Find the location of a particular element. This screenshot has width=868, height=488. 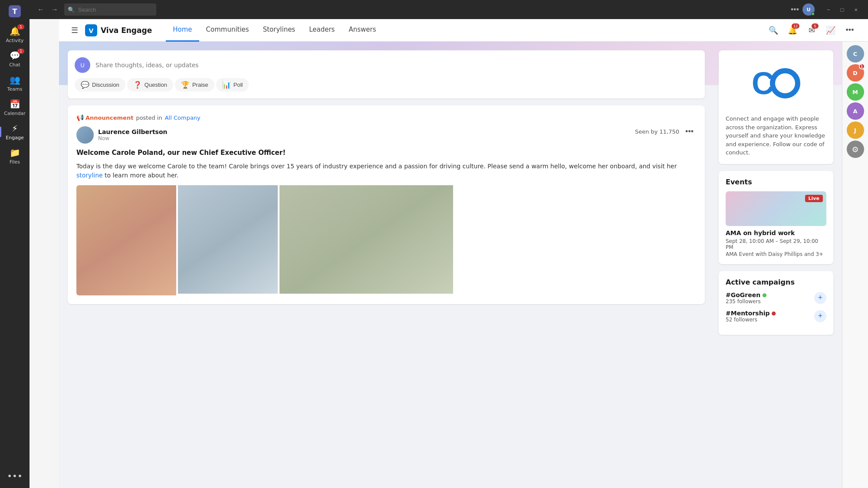

notifications-button: 🔔 12 is located at coordinates (792, 30).